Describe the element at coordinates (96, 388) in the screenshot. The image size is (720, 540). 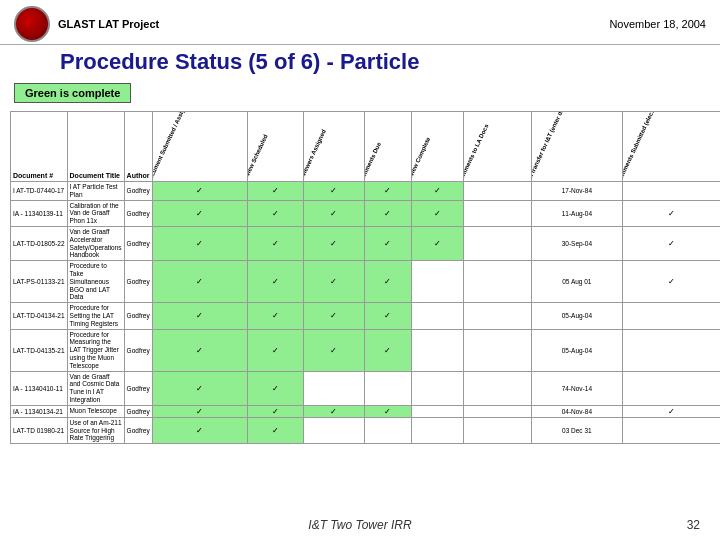
I see `cell-doc-title: Van de Graaff and Cosmic Data Tune in I …` at that location.